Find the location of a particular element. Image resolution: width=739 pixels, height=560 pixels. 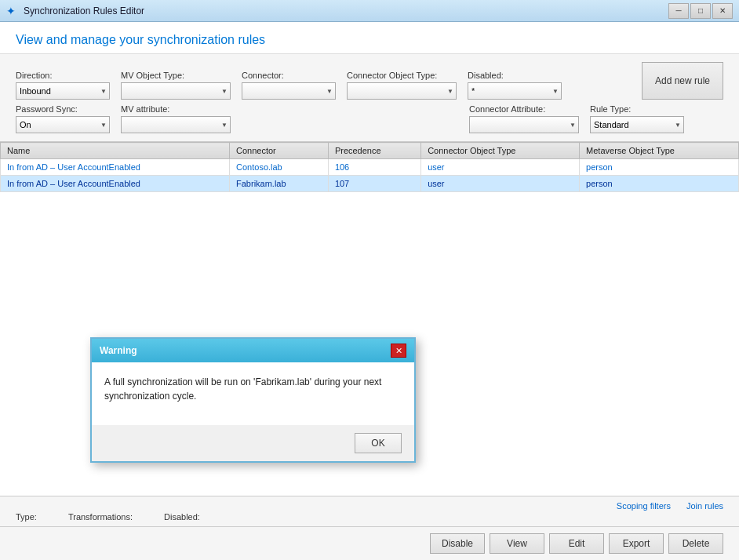

dialog-close-button: ✕ is located at coordinates (399, 351).